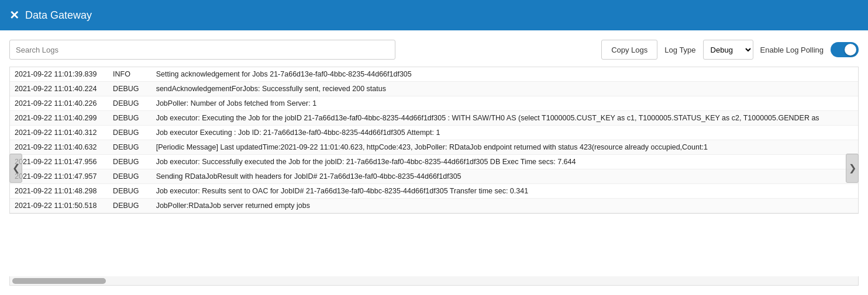  Describe the element at coordinates (59, 118) in the screenshot. I see `log-timestamp: 2021-09-22 11:01:40.299` at that location.